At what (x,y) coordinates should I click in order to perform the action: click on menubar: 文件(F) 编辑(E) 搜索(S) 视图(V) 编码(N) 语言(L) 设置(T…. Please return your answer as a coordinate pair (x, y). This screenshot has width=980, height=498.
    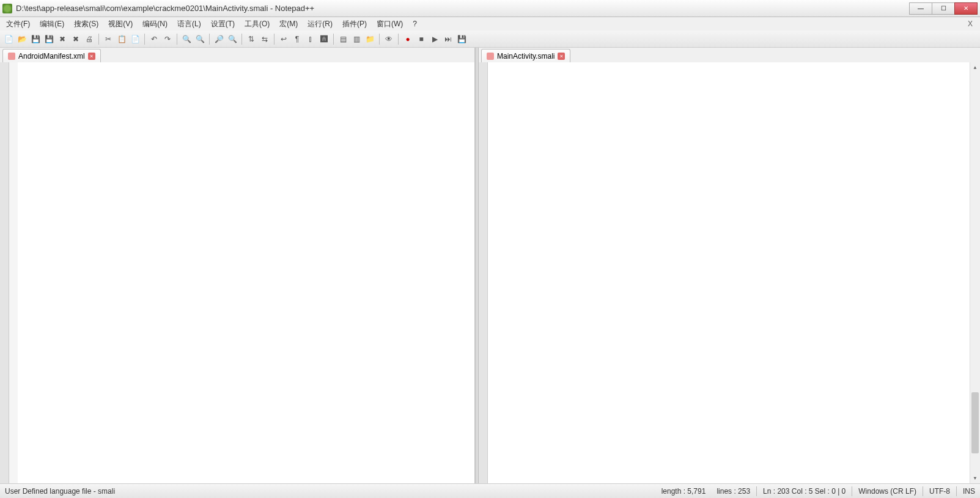
    Looking at the image, I should click on (490, 24).